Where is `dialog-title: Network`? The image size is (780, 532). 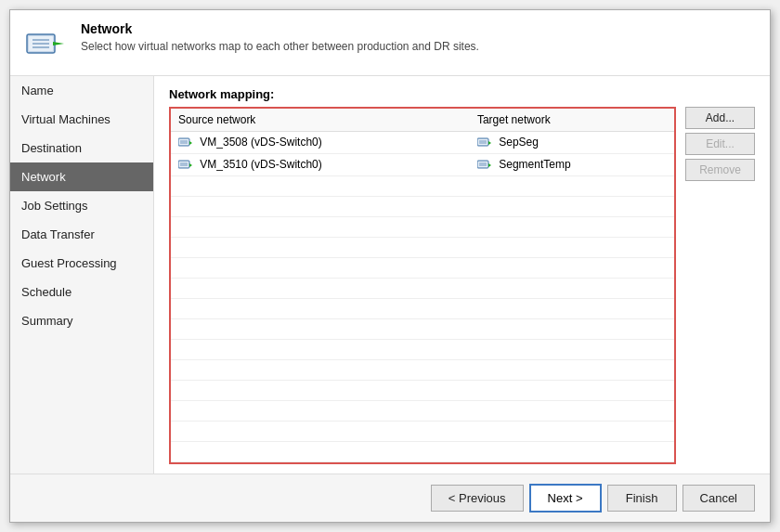 dialog-title: Network is located at coordinates (280, 29).